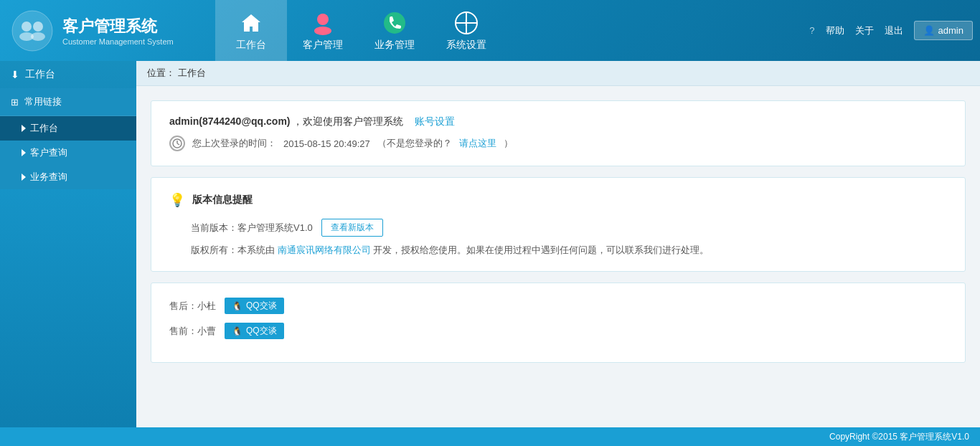 This screenshot has height=446, width=980. Describe the element at coordinates (558, 250) in the screenshot. I see `version-copyright: 版权所有：本系统由 南通宸讯网络有限公司 开发，授权给您使用。如果在使用过程中遇…` at that location.